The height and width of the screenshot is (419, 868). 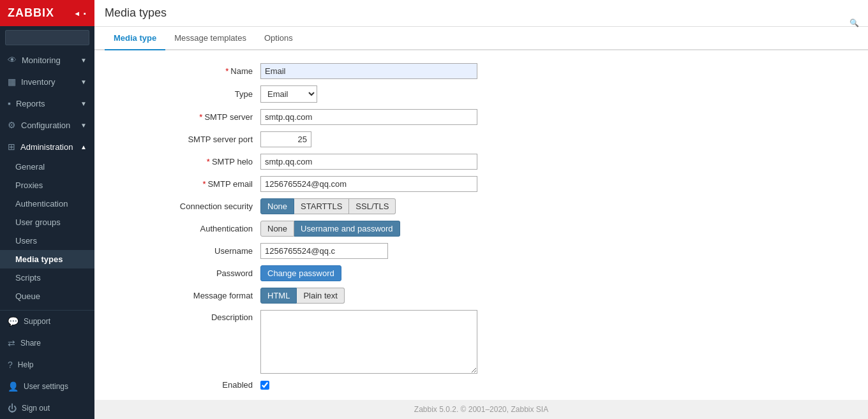 What do you see at coordinates (47, 365) in the screenshot?
I see `nav-help: ? Help` at bounding box center [47, 365].